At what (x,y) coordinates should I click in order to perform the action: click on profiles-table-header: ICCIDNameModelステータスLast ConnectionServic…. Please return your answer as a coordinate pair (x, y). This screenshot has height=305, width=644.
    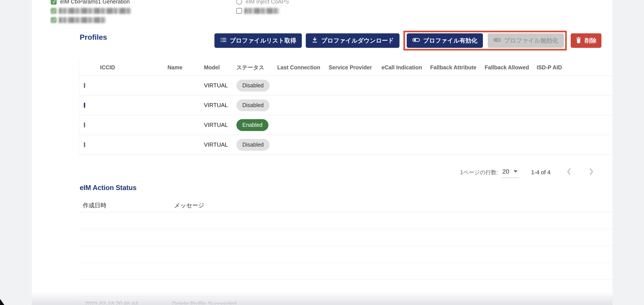
    Looking at the image, I should click on (346, 68).